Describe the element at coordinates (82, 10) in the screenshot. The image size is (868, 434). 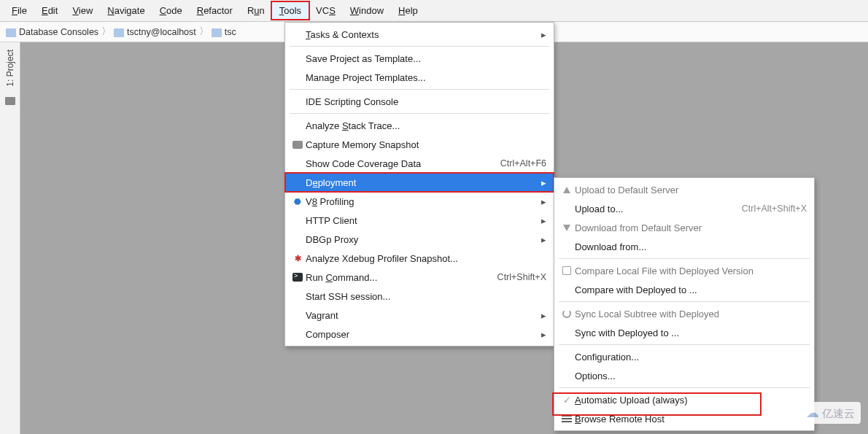
I see `menu-view: View` at that location.